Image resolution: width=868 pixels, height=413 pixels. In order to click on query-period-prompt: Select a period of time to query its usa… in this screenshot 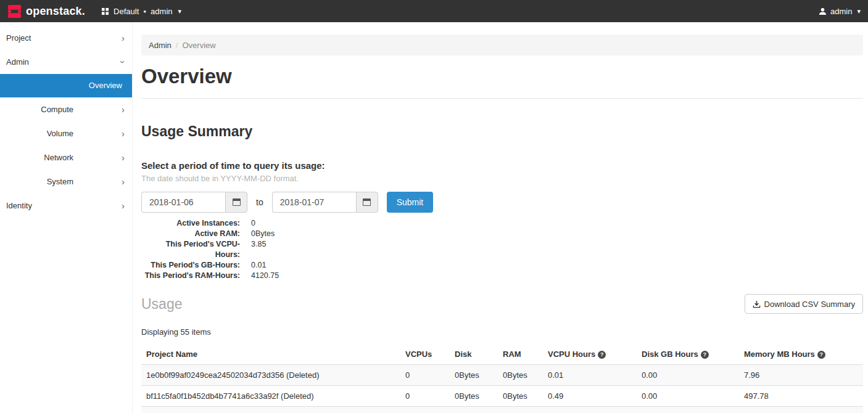, I will do `click(502, 165)`.